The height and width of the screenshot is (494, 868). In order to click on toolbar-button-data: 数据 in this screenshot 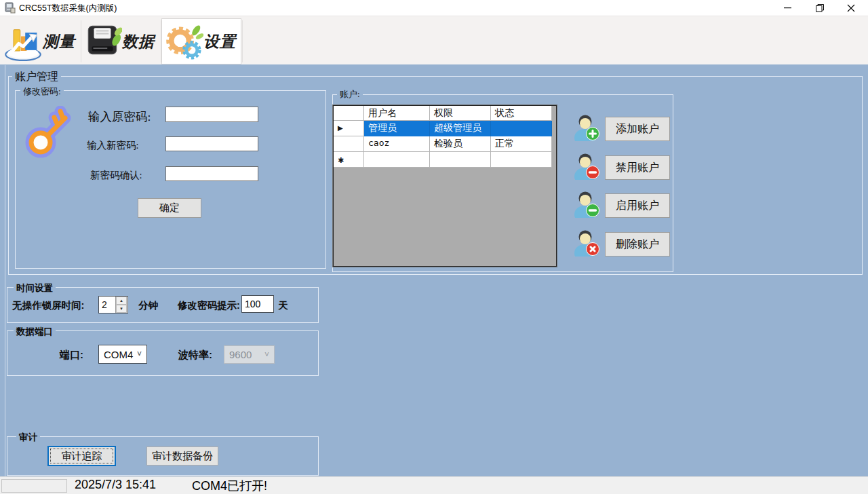, I will do `click(122, 41)`.